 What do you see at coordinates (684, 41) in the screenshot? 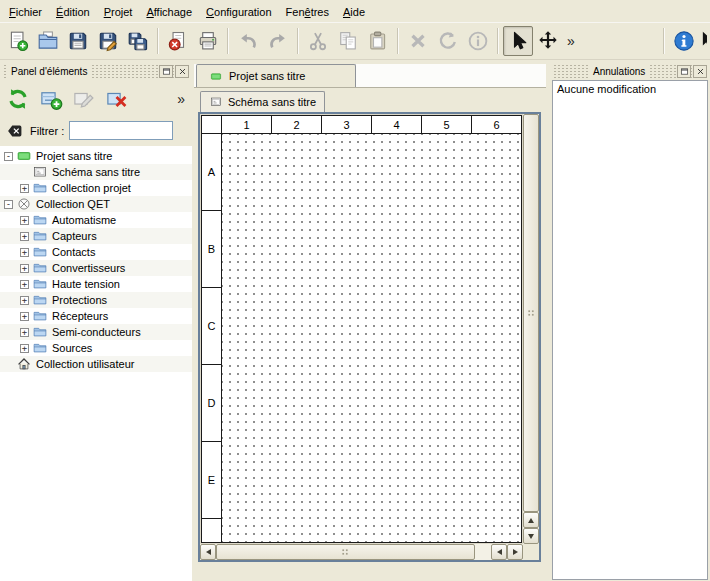
I see `about-button` at bounding box center [684, 41].